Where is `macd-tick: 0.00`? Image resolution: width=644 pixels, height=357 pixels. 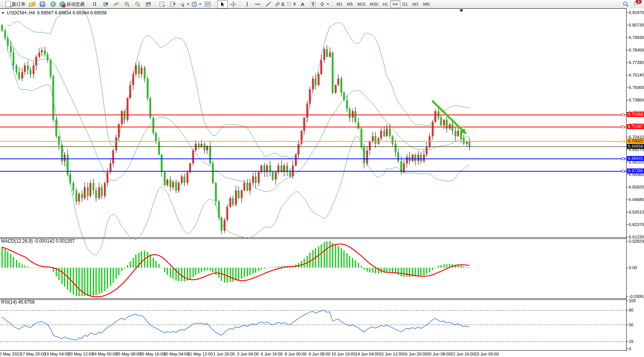 macd-tick: 0.00 is located at coordinates (633, 268).